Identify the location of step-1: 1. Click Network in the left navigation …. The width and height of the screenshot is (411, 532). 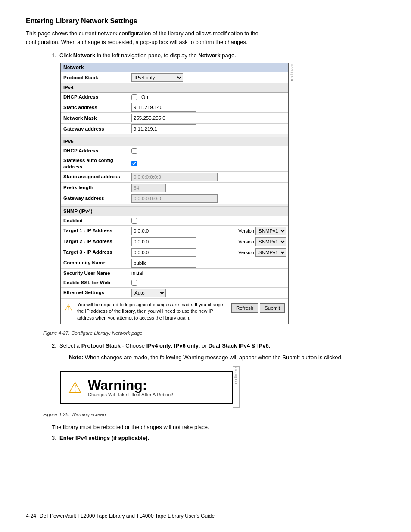
(218, 55).